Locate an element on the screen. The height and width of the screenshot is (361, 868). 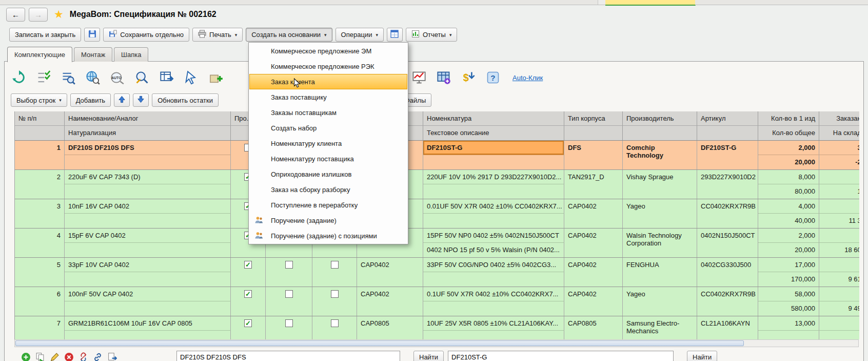
name-cell: 100nF 50V CAP 0402 is located at coordinates (148, 294).